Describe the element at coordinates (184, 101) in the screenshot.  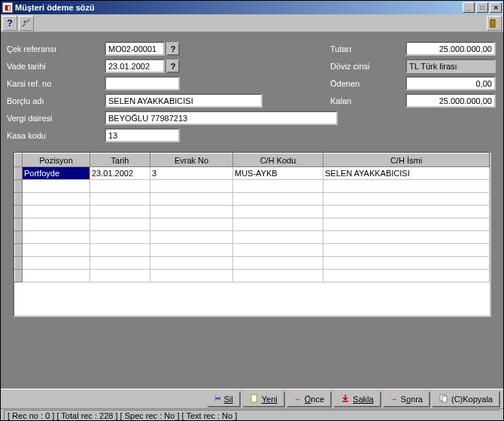
I see `borclu-input: SELEN AYAKKABICISI` at that location.